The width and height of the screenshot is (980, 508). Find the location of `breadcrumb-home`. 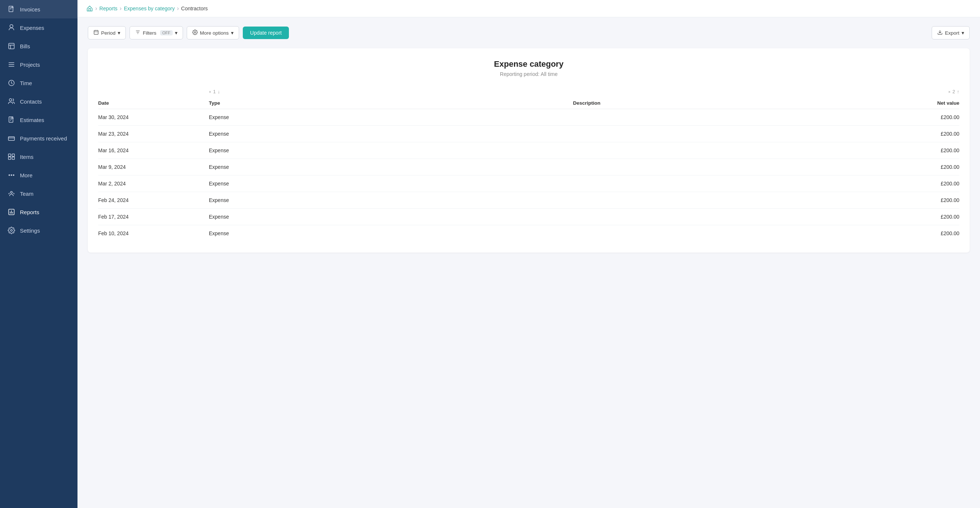

breadcrumb-home is located at coordinates (90, 8).